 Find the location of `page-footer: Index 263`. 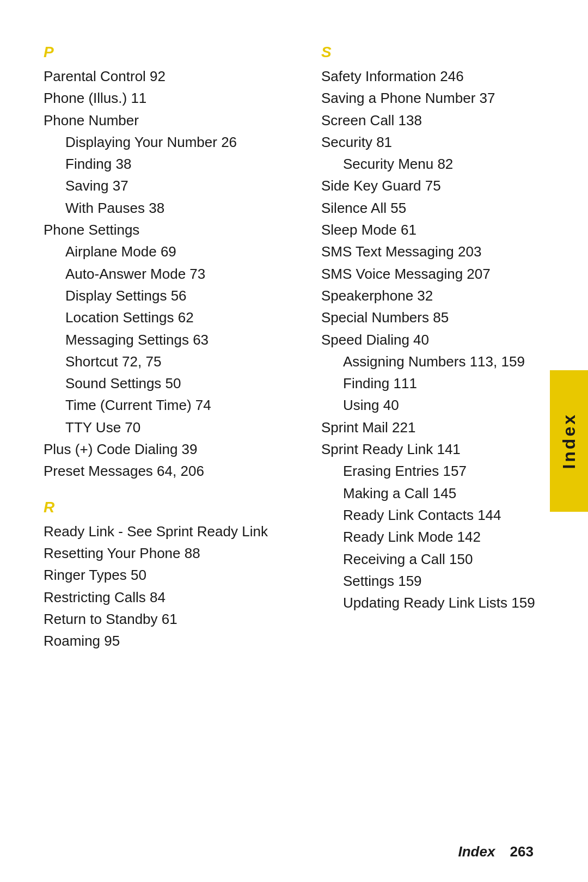

page-footer: Index 263 is located at coordinates (495, 852).